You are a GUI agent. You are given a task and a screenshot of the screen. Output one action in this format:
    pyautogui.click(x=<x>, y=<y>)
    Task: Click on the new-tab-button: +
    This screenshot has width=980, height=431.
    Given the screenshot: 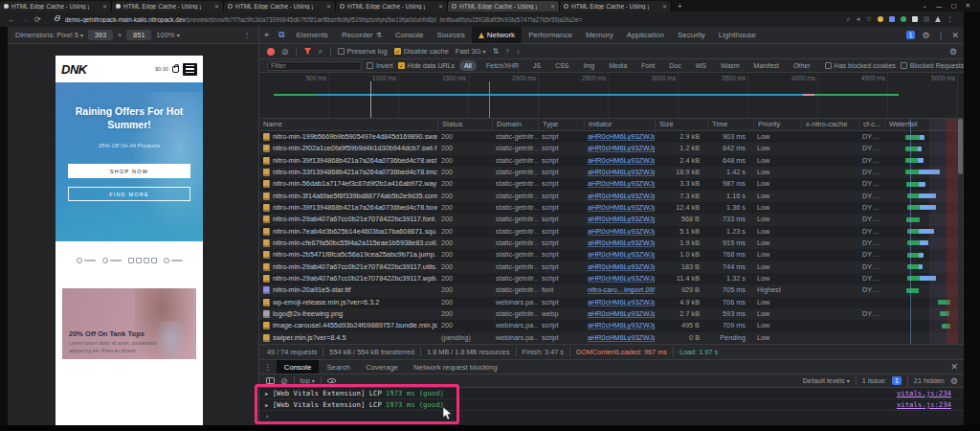 What is the action you would take?
    pyautogui.click(x=679, y=6)
    